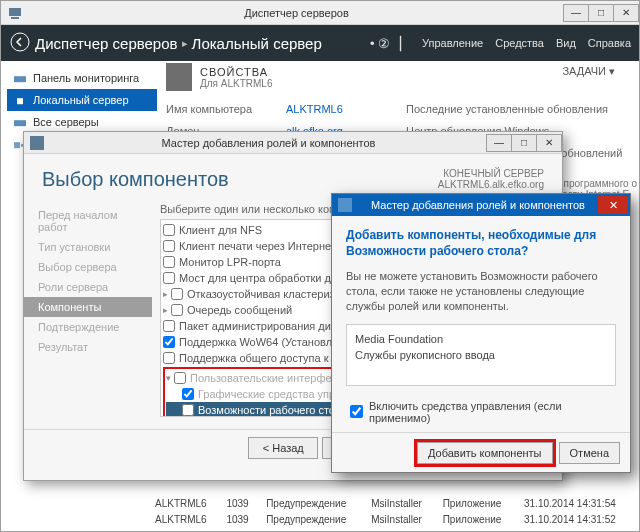 Image resolution: width=640 pixels, height=532 pixels. What do you see at coordinates (394, 511) in the screenshot?
I see `event-log: ALKTRML6 1039 Предупреждение MsiInstalle…` at bounding box center [394, 511].